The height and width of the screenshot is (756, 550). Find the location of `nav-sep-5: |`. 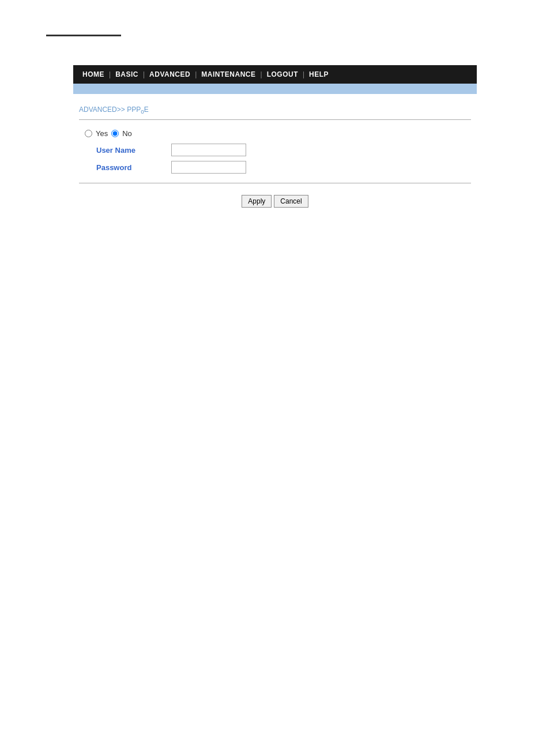

nav-sep-5: | is located at coordinates (303, 74).